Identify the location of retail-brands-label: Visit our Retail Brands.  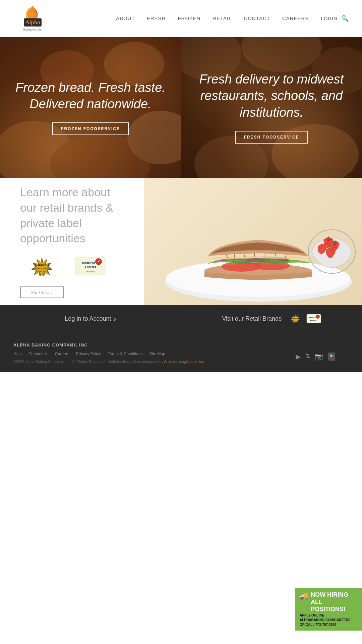
(252, 319).